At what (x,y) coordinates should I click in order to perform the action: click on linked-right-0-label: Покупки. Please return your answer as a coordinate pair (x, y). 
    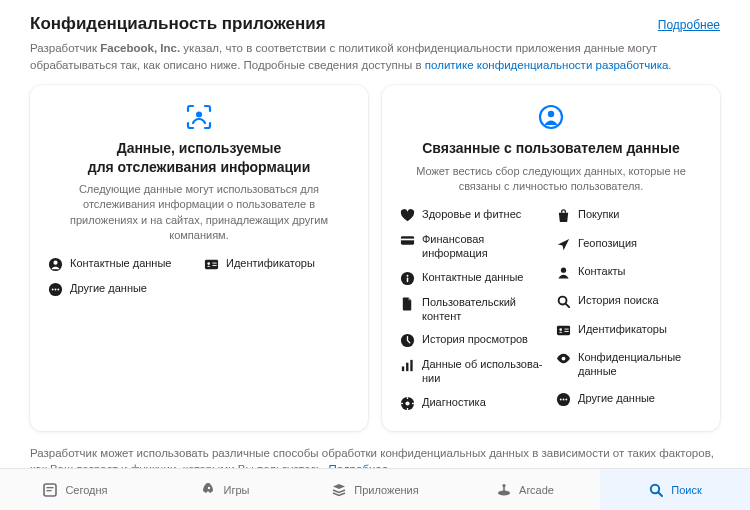
    Looking at the image, I should click on (598, 215).